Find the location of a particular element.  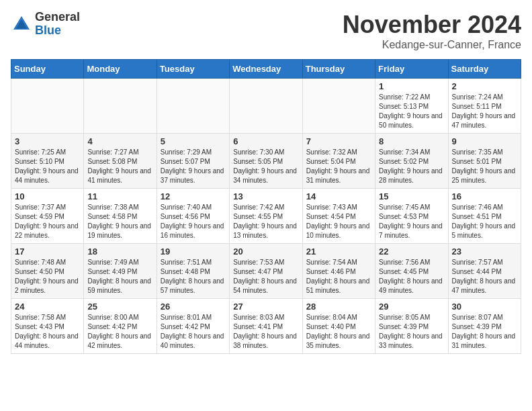

day-info: Sunrise: 7:24 AM Sunset: 5:11 PM Dayligh… is located at coordinates (485, 111).